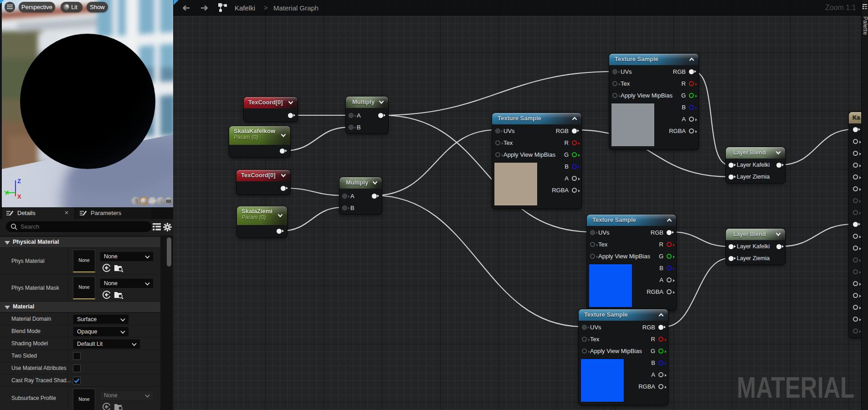  What do you see at coordinates (19, 181) in the screenshot?
I see `svg-text: Z` at bounding box center [19, 181].